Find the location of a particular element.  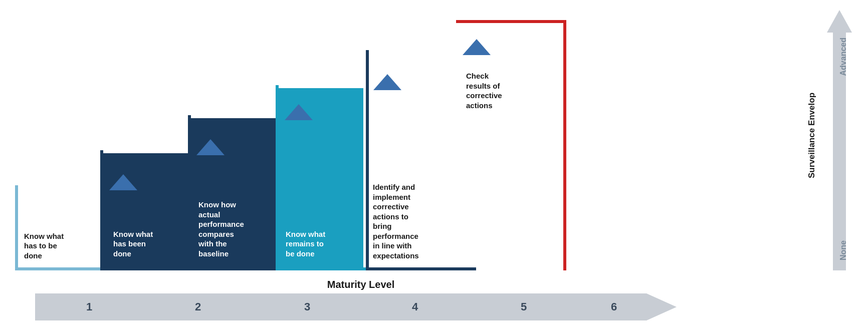

right-side: Surveillance Envelop None Advanced is located at coordinates (827, 150).